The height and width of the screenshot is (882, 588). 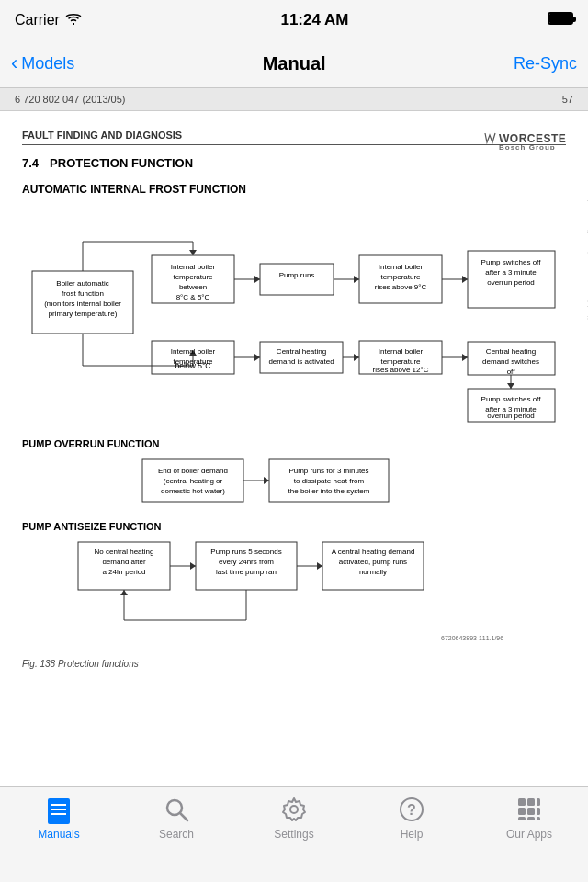 What do you see at coordinates (412, 818) in the screenshot?
I see `tab-help: ? Help` at bounding box center [412, 818].